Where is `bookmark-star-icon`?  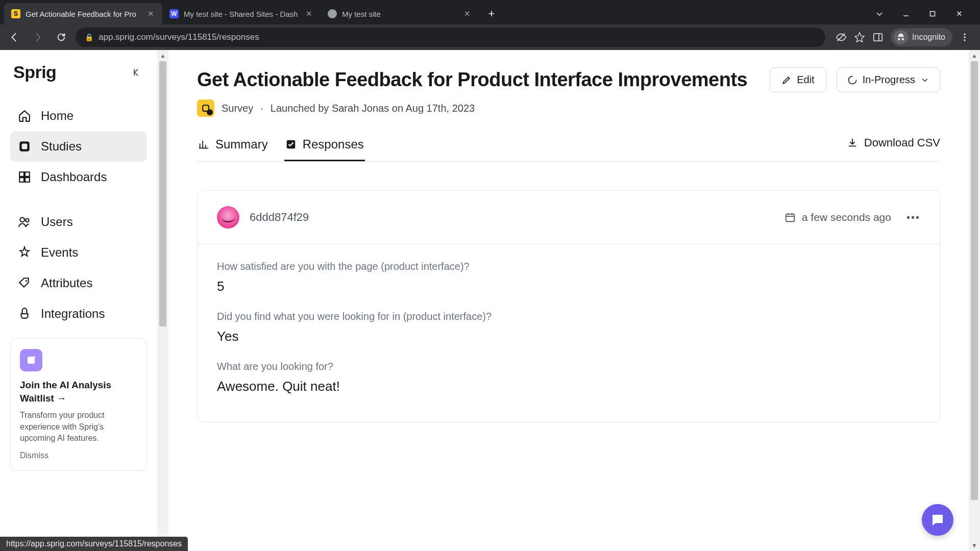 bookmark-star-icon is located at coordinates (860, 37).